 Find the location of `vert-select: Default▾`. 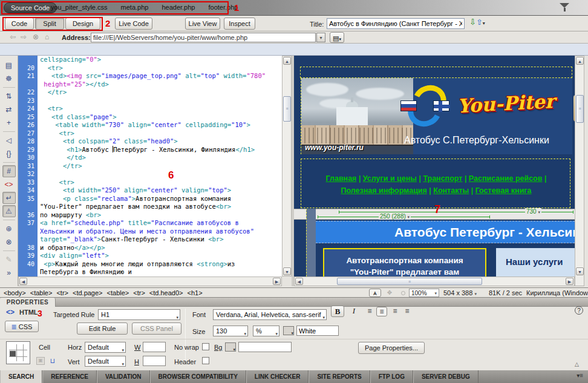

vert-select: Default▾ is located at coordinates (105, 361).